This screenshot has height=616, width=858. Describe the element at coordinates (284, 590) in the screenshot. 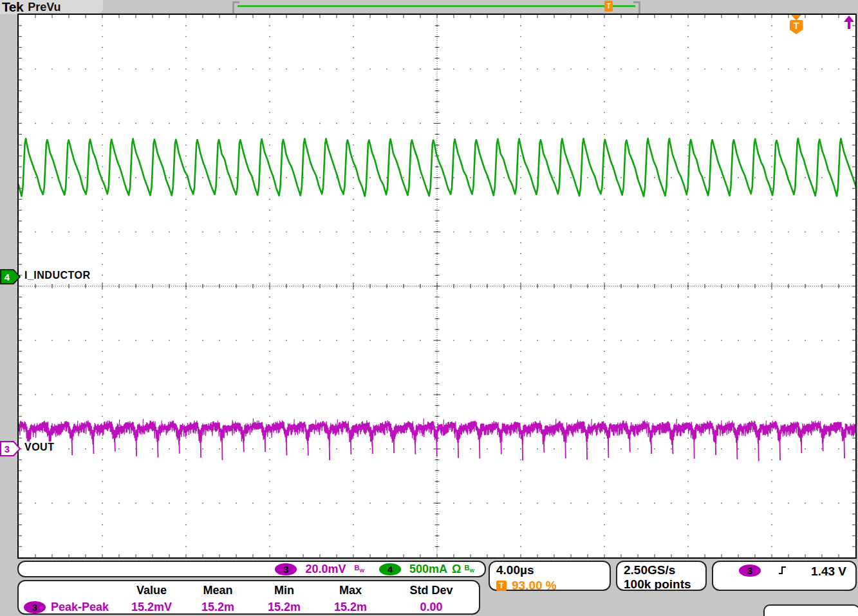

I see `measurement-header-min: Min` at that location.